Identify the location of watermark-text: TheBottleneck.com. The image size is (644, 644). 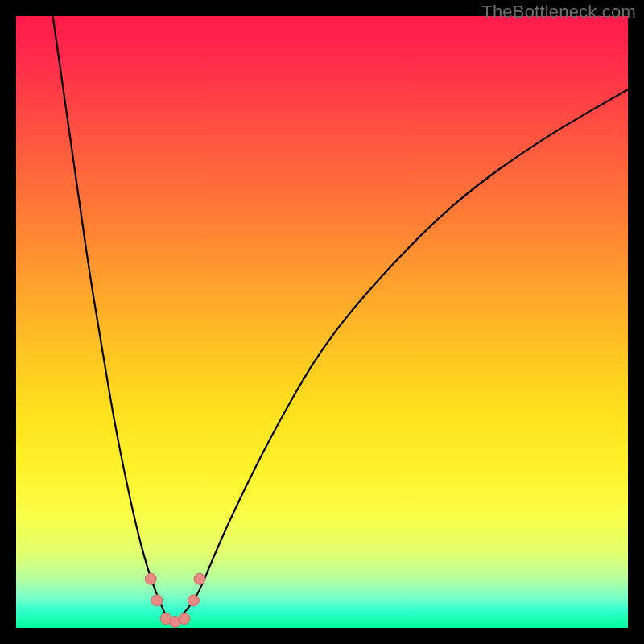
(559, 12).